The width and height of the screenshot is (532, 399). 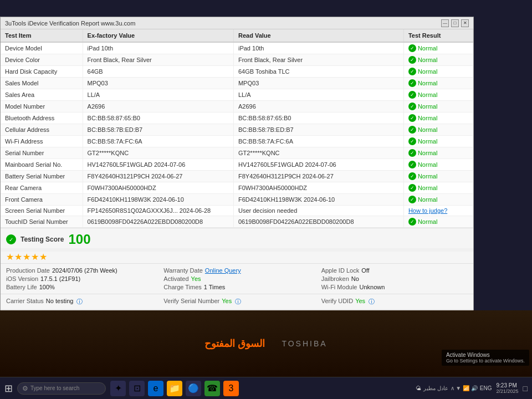 I want to click on cell-test-item: TouchID Serial Number, so click(x=42, y=222).